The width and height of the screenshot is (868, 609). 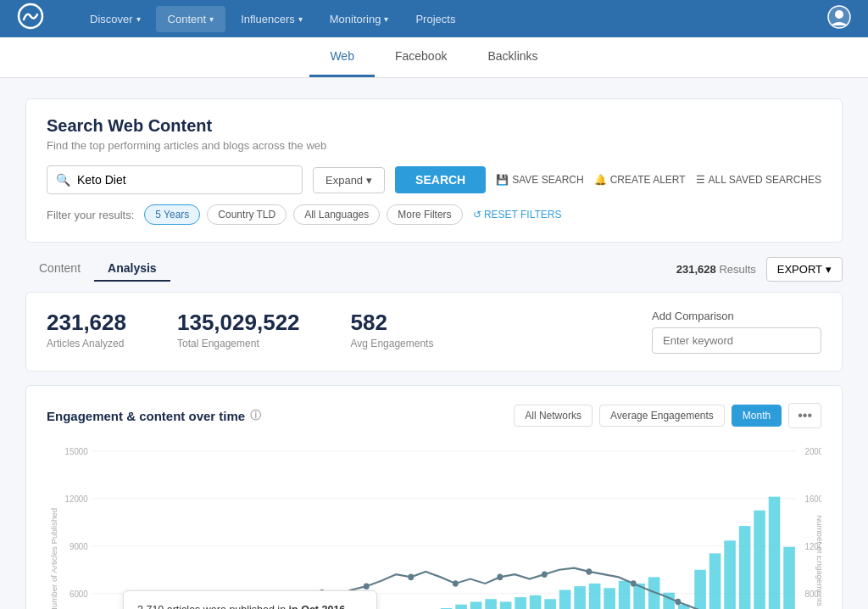 I want to click on subnav-facebook: Facebook, so click(x=420, y=58).